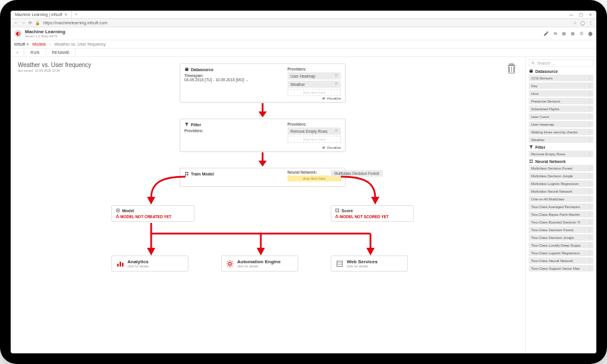  I want to click on mic-icon: 🎤, so click(547, 34).